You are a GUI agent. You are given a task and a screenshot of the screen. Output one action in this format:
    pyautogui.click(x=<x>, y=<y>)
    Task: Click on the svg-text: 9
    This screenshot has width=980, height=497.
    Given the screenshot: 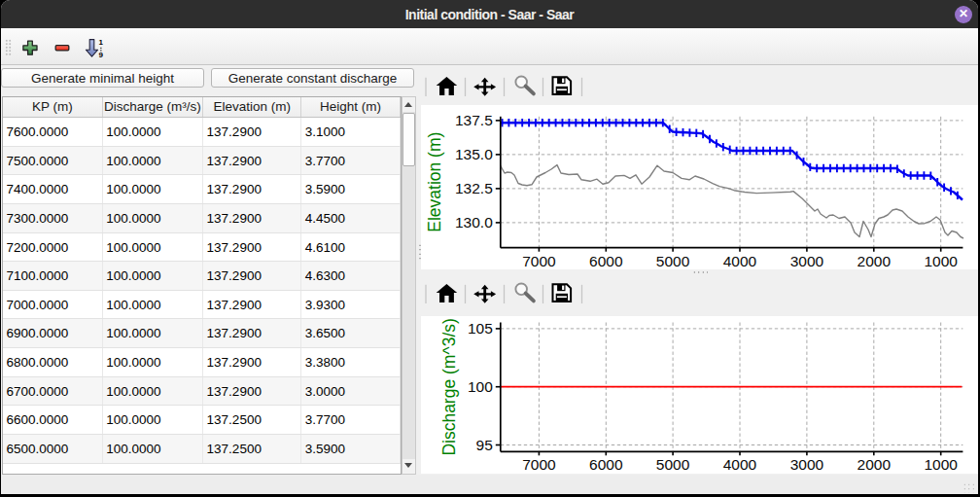 What is the action you would take?
    pyautogui.click(x=101, y=54)
    